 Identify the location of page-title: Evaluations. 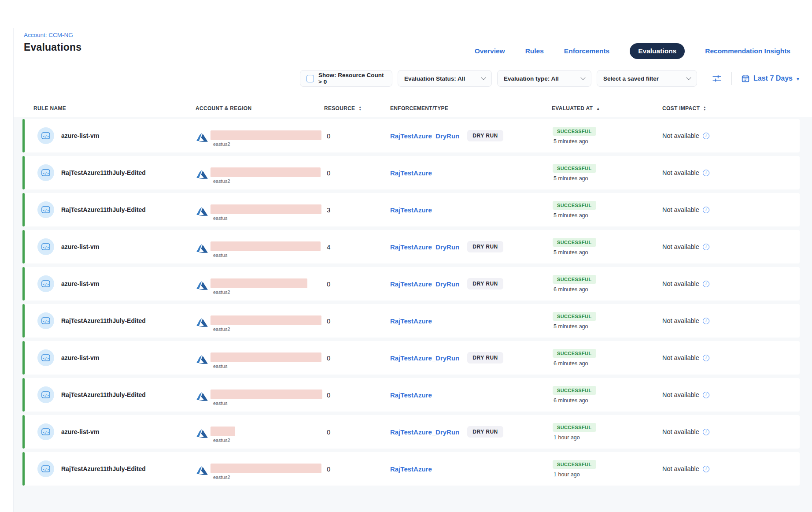
(53, 48).